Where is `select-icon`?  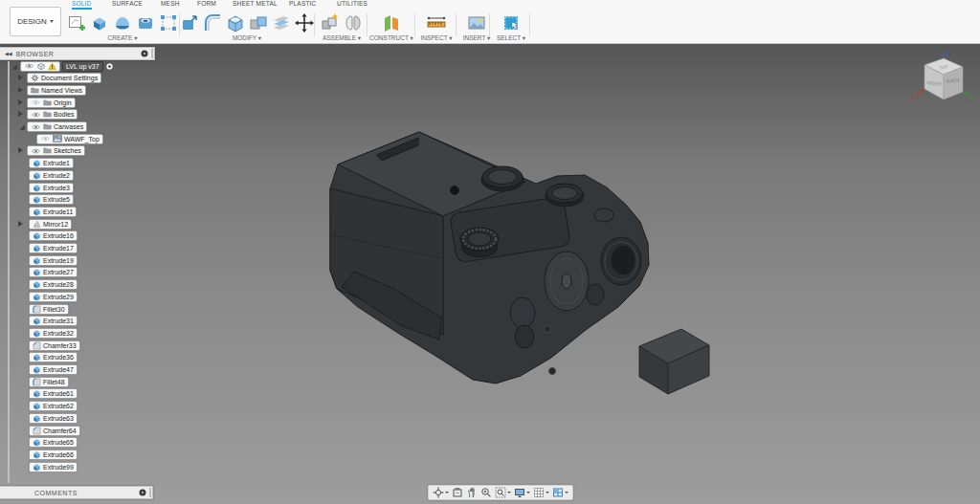 select-icon is located at coordinates (511, 23).